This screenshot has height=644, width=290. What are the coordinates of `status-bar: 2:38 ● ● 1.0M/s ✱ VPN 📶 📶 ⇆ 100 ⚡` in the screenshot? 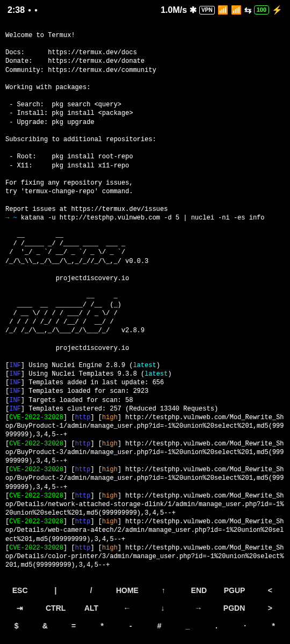 It's located at (145, 10).